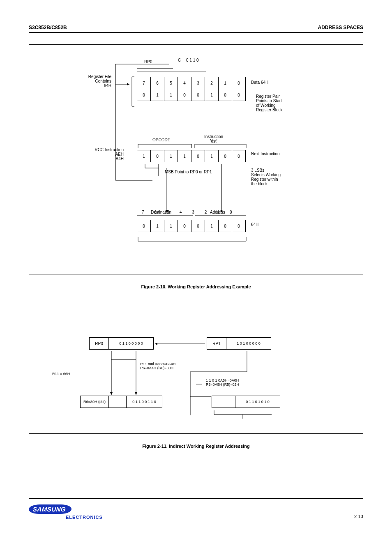  Describe the element at coordinates (198, 83) in the screenshot. I see `regfile-idx: 3` at that location.